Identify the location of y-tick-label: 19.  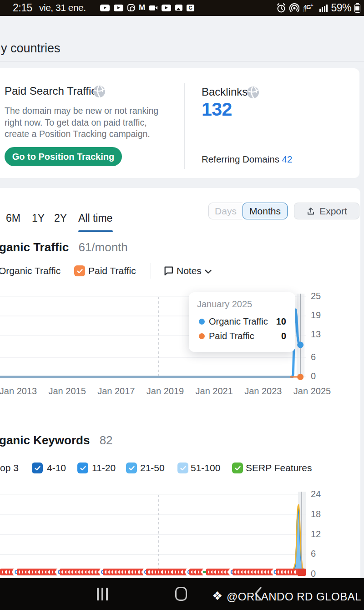
(316, 315).